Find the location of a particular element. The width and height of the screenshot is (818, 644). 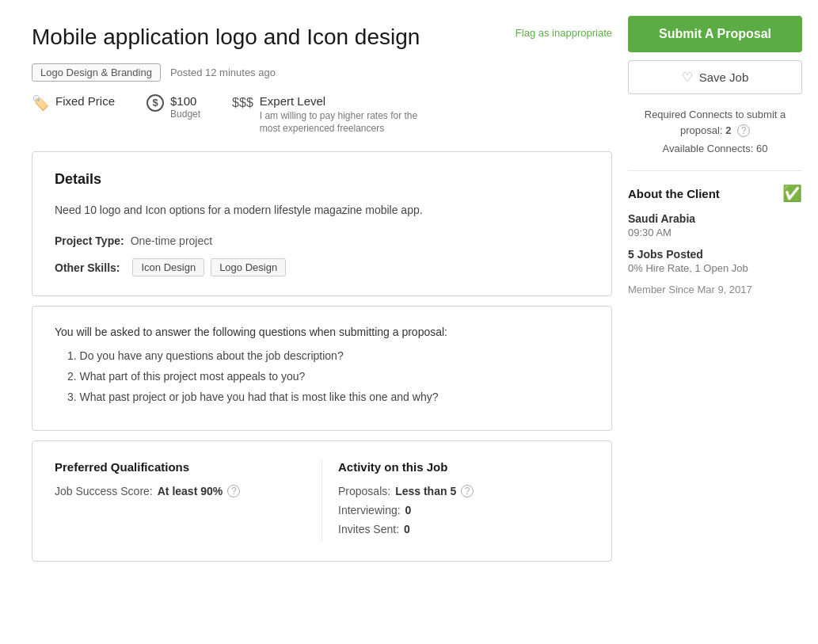

client-jobs-posted: 5 Jobs Posted is located at coordinates (715, 254).